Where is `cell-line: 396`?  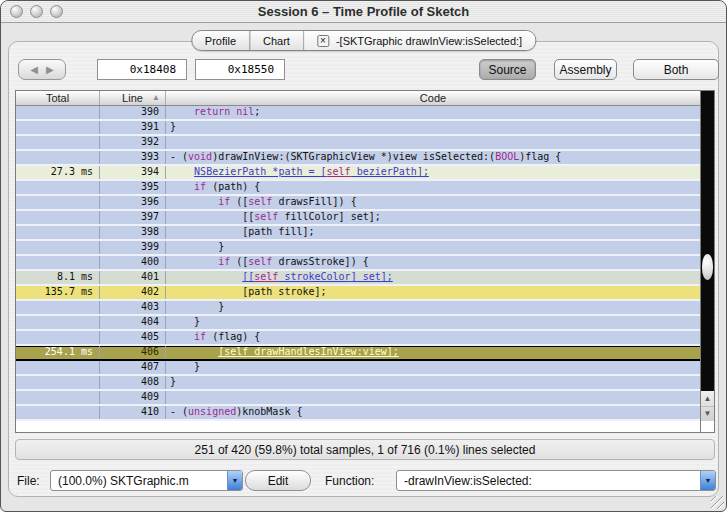 cell-line: 396 is located at coordinates (133, 202).